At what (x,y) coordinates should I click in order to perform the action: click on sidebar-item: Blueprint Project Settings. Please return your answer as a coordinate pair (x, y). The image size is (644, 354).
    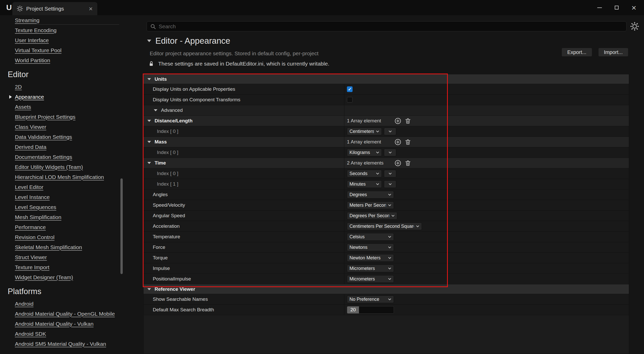
    Looking at the image, I should click on (68, 117).